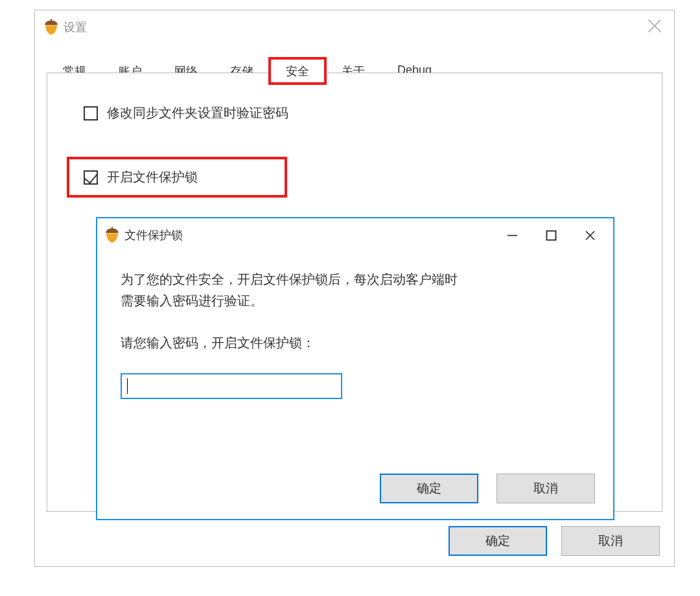 Image resolution: width=700 pixels, height=596 pixels. I want to click on caret-icon, so click(127, 386).